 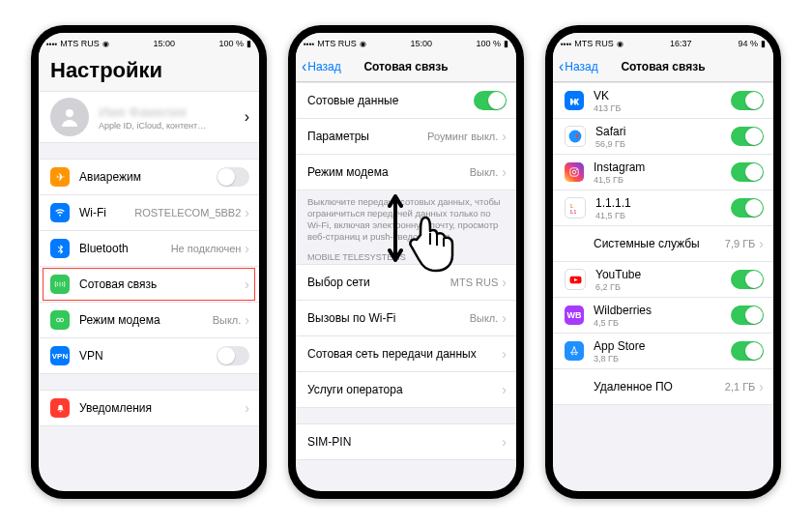 What do you see at coordinates (574, 351) in the screenshot?
I see `appstore-icon` at bounding box center [574, 351].